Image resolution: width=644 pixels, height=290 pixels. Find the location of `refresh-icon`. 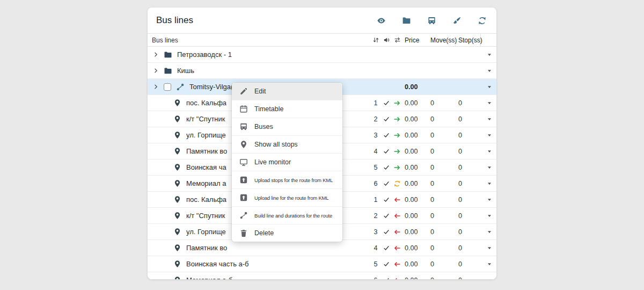

refresh-icon is located at coordinates (482, 20).